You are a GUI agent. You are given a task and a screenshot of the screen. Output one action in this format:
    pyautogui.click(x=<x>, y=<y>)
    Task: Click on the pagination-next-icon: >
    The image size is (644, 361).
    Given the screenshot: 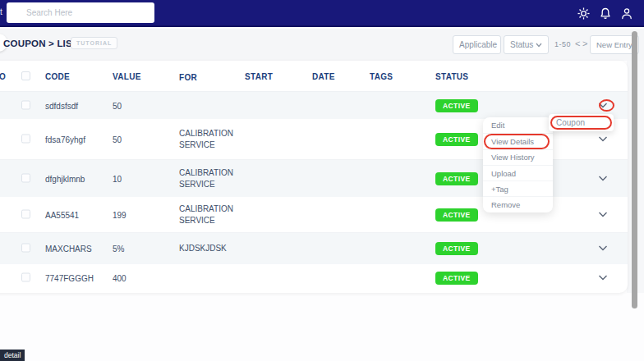 What is the action you would take?
    pyautogui.click(x=585, y=43)
    